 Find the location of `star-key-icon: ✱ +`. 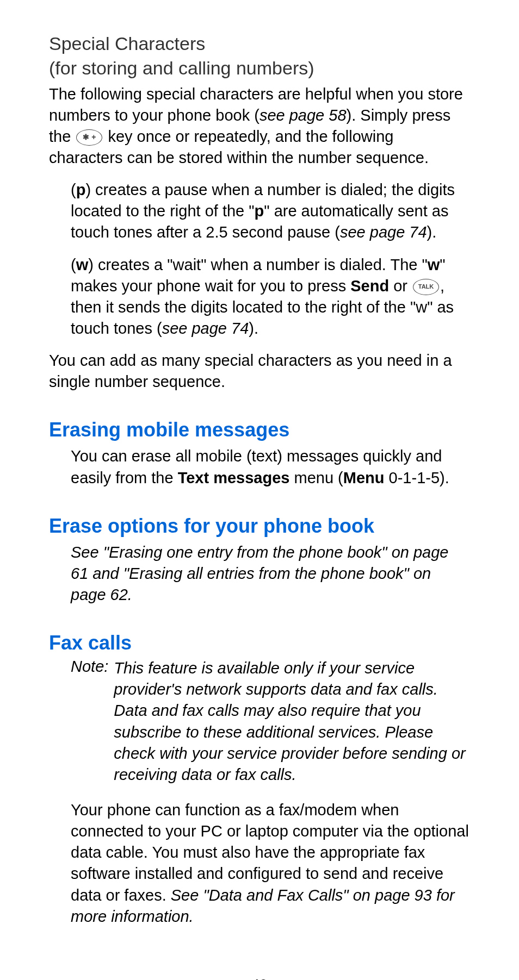

star-key-icon: ✱ + is located at coordinates (89, 138).